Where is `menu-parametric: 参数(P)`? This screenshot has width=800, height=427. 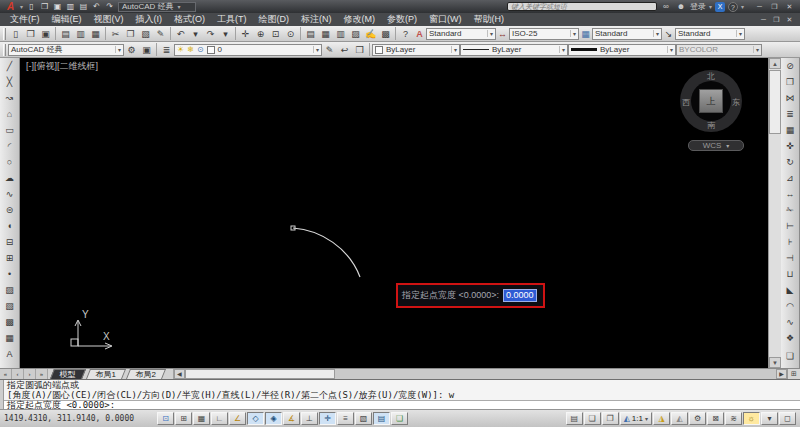 menu-parametric: 参数(P) is located at coordinates (402, 20).